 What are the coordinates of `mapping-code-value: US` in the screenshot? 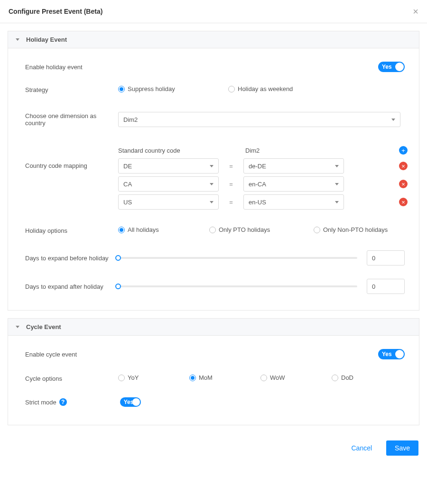 It's located at (128, 202).